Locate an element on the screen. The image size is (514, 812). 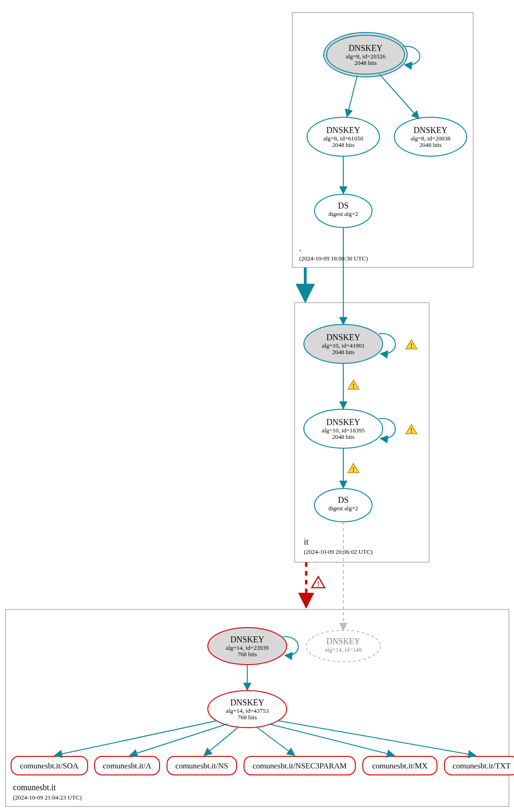
svg-text: comunesbt.it/NS is located at coordinates (202, 766).